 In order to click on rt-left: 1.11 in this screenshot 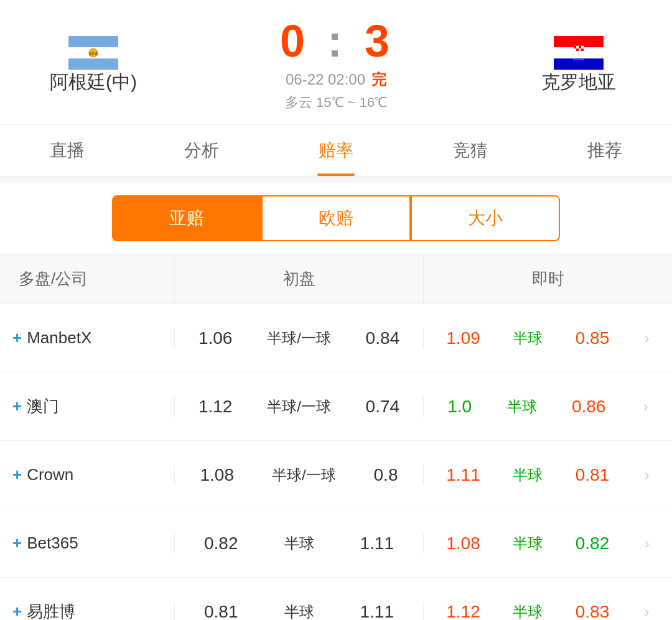, I will do `click(463, 475)`.